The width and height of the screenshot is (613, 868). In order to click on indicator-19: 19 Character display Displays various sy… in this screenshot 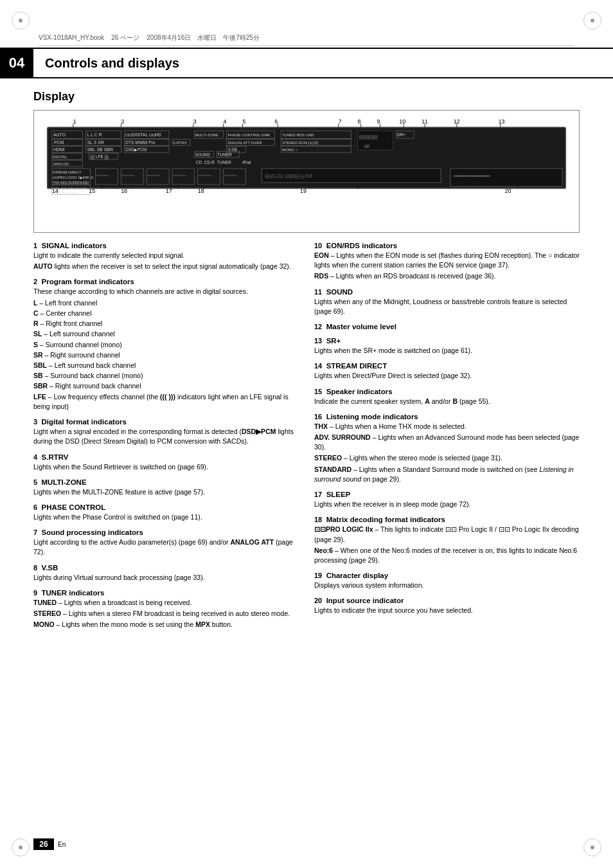, I will do `click(447, 581)`.